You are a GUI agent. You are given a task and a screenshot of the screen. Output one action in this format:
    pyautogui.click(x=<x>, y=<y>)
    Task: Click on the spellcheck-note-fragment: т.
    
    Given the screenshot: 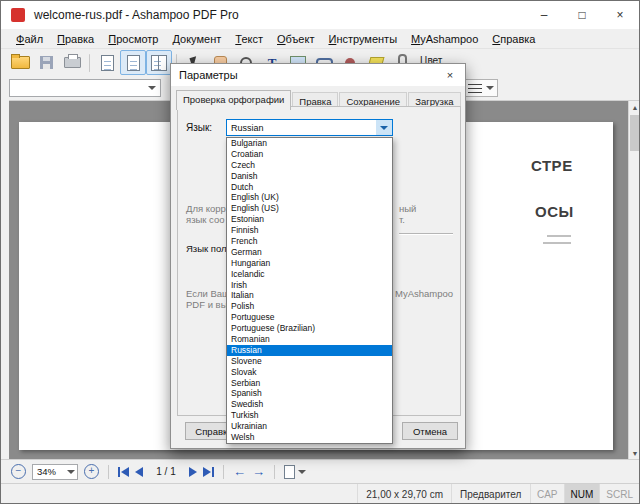 What is the action you would take?
    pyautogui.click(x=402, y=220)
    